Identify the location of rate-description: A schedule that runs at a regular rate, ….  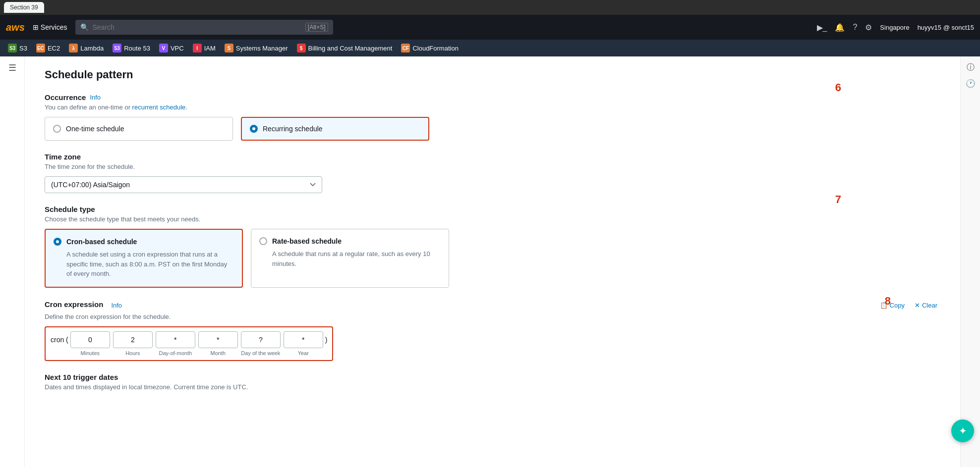
(350, 259).